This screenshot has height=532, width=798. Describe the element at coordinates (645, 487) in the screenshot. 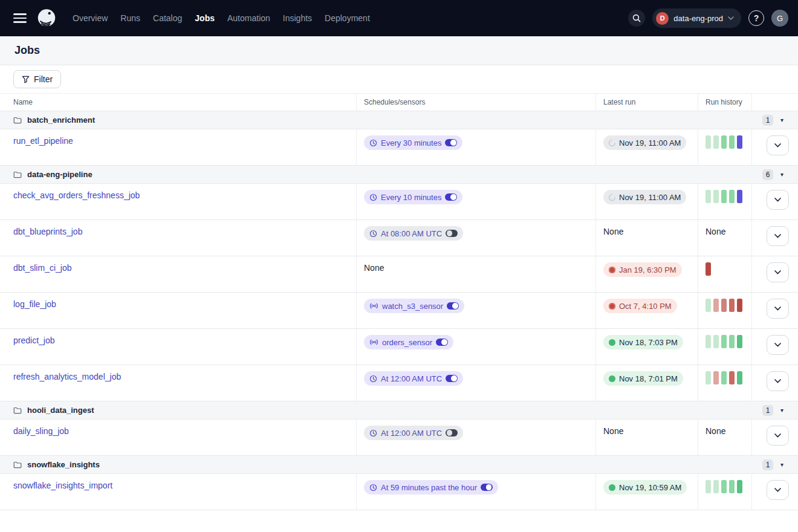

I see `latest-run-pill: Nov 19, 10:59 AM` at that location.